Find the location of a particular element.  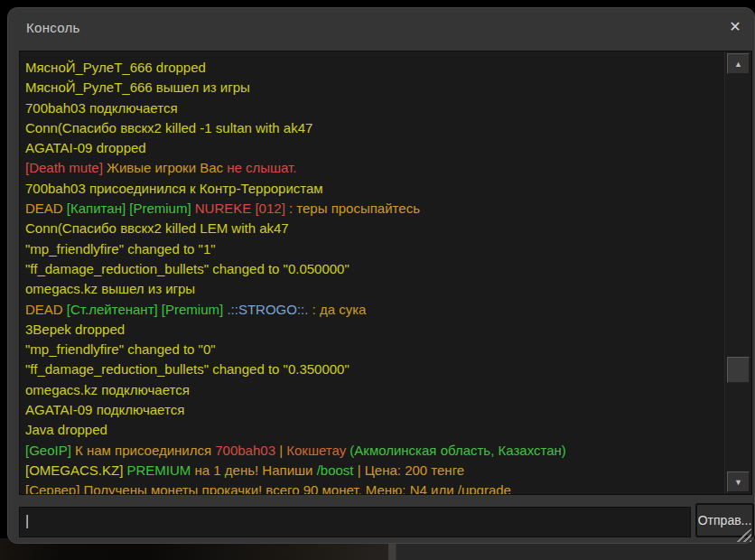

console-line: AGATAI-09 подключается is located at coordinates (372, 410).